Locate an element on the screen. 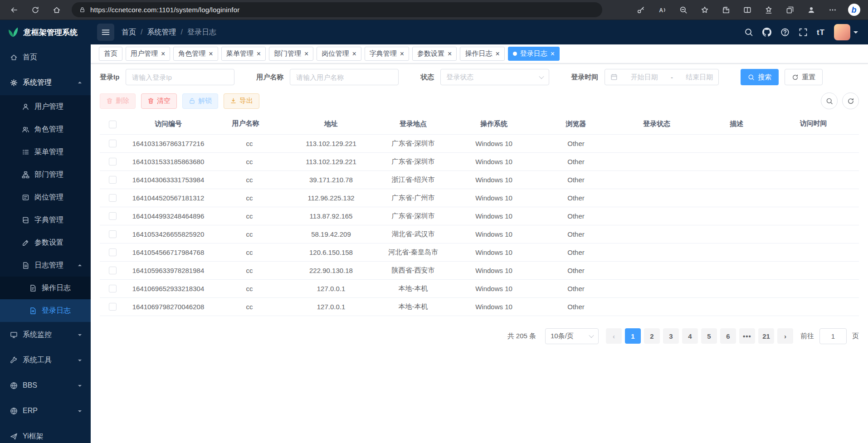 The height and width of the screenshot is (443, 868). sidebar-toggle-button is located at coordinates (106, 32).